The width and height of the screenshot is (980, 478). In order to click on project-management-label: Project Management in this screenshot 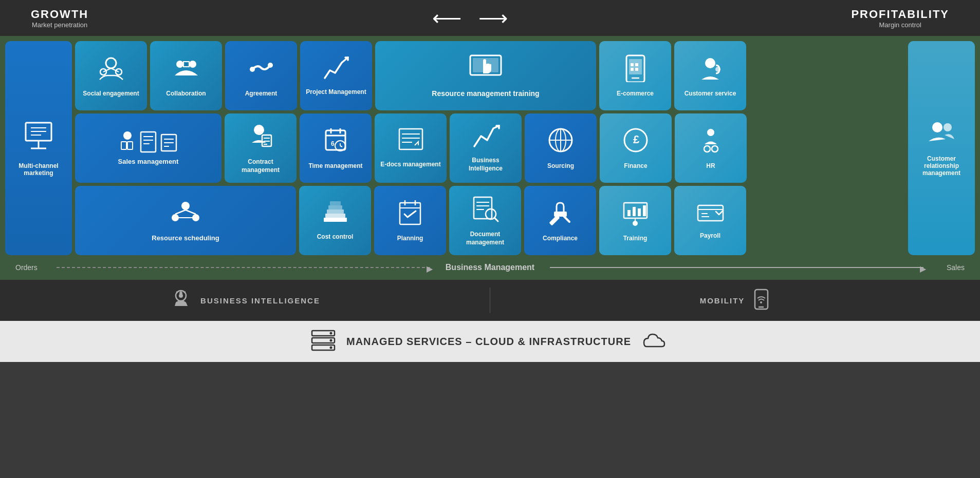, I will do `click(336, 92)`.